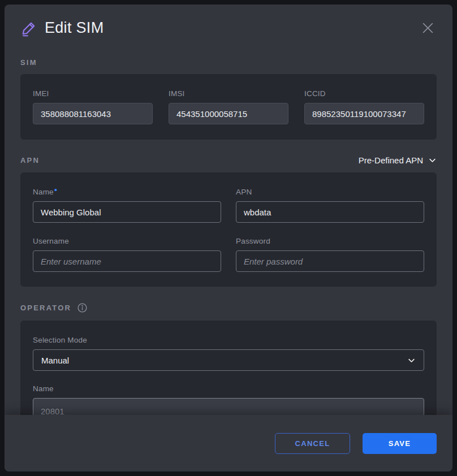 The image size is (457, 476). Describe the element at coordinates (228, 62) in the screenshot. I see `sim-section-label: SIM` at that location.